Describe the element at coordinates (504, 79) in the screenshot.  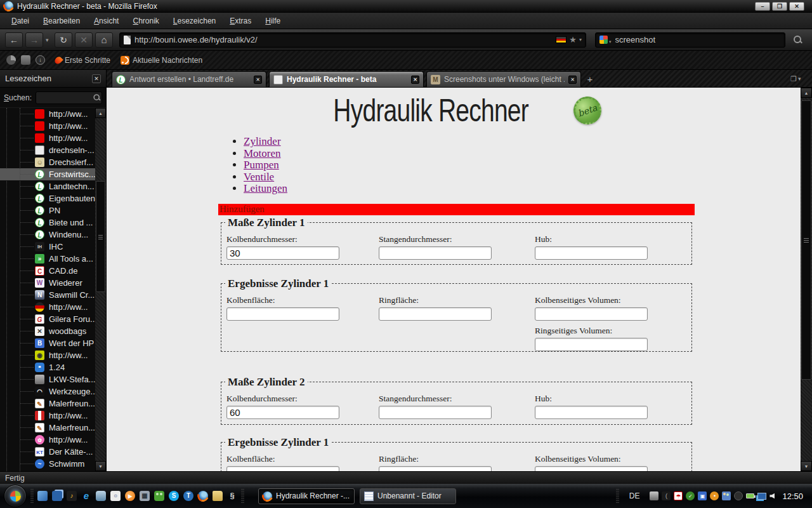
I see `tab-screenshots-unter-windows-leicht: Screenshots unter Windows (leicht ...` at that location.